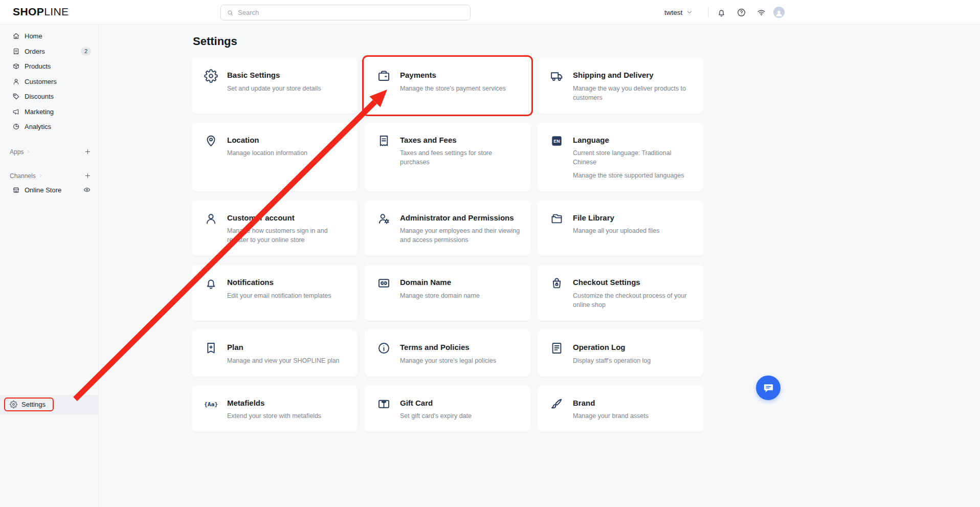 The image size is (980, 507). I want to click on folder-icon, so click(556, 219).